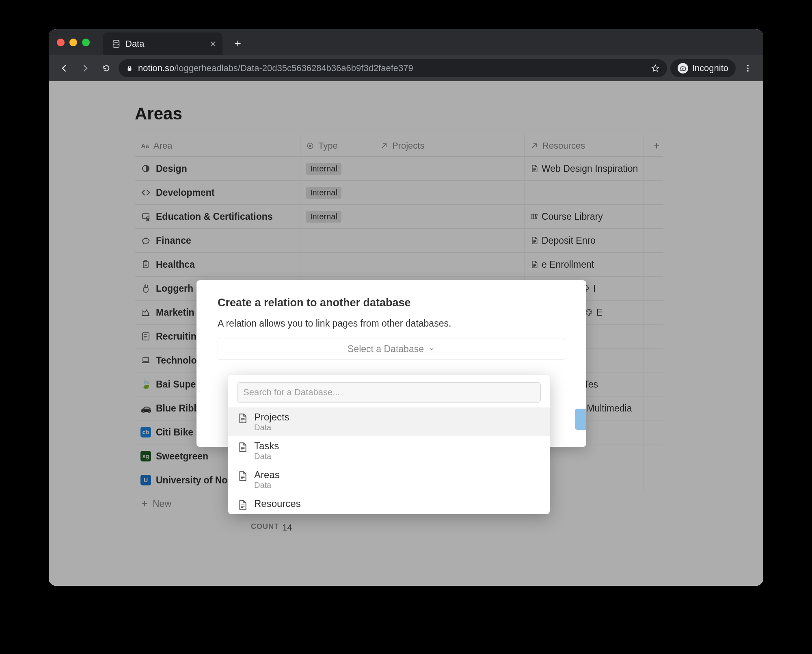  I want to click on database-search-input, so click(389, 392).